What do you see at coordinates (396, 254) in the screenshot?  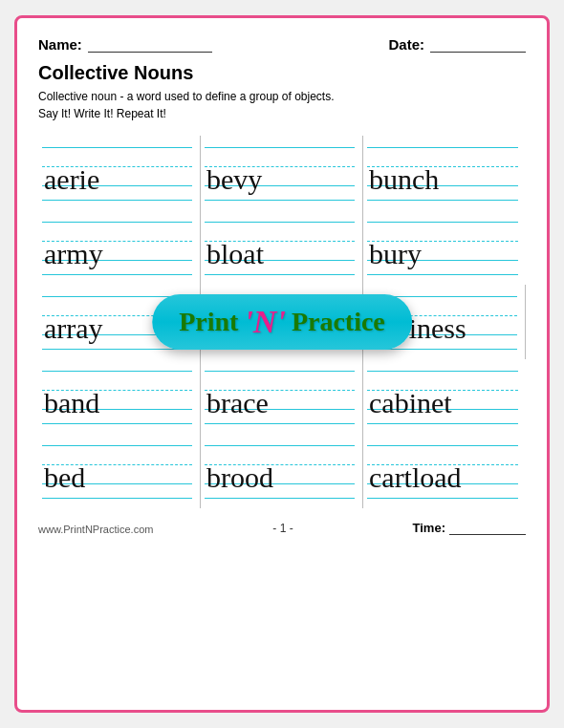 I see `word-text-bury: bury` at bounding box center [396, 254].